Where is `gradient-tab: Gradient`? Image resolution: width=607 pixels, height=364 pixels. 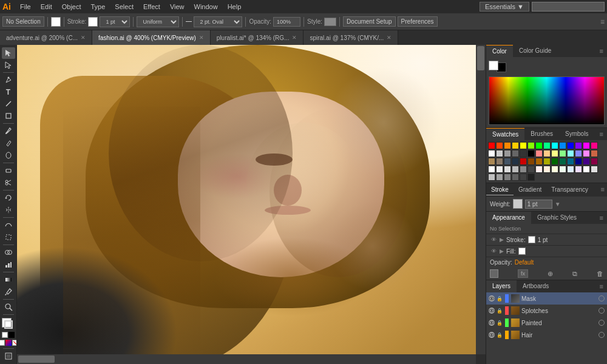 gradient-tab: Gradient is located at coordinates (530, 190).